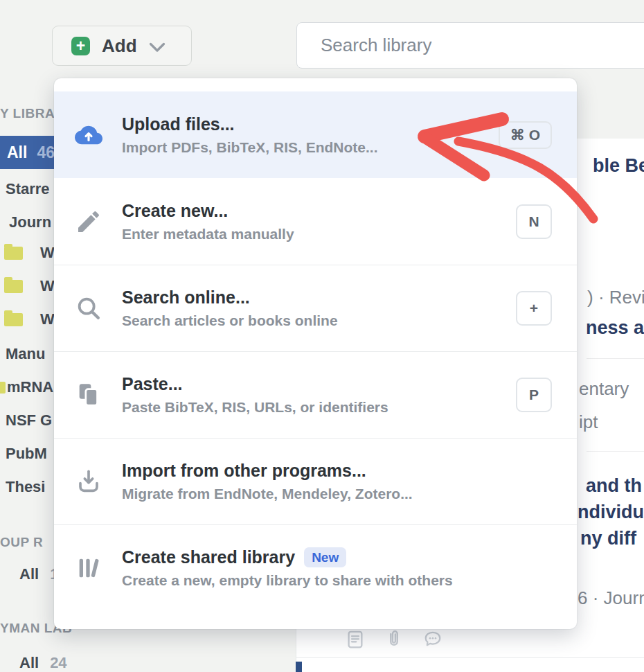 This screenshot has height=672, width=644. I want to click on menu-item-title: Search online..., so click(230, 298).